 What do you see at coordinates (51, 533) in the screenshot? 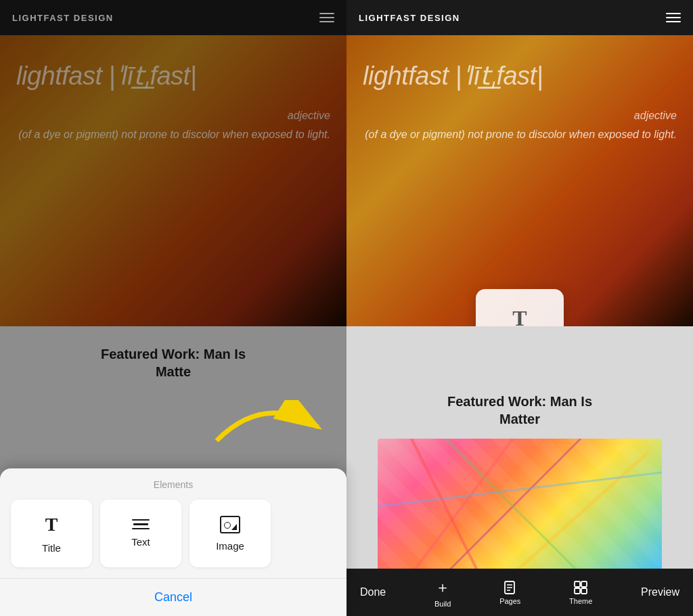
I see `element-card-title: T Title` at bounding box center [51, 533].